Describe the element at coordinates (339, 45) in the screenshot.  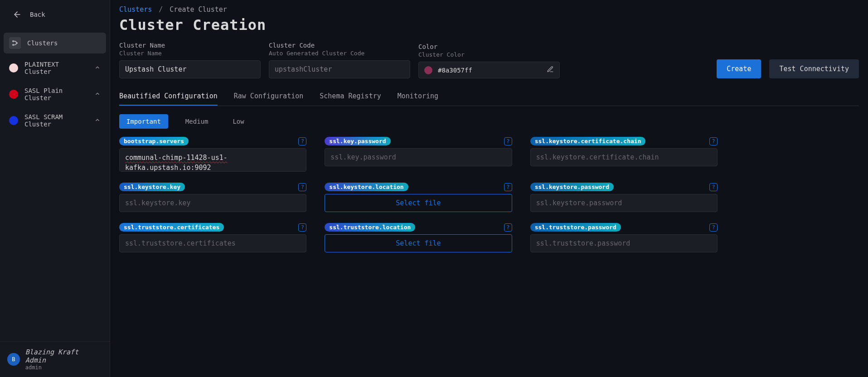
I see `field-label: Cluster Code` at that location.